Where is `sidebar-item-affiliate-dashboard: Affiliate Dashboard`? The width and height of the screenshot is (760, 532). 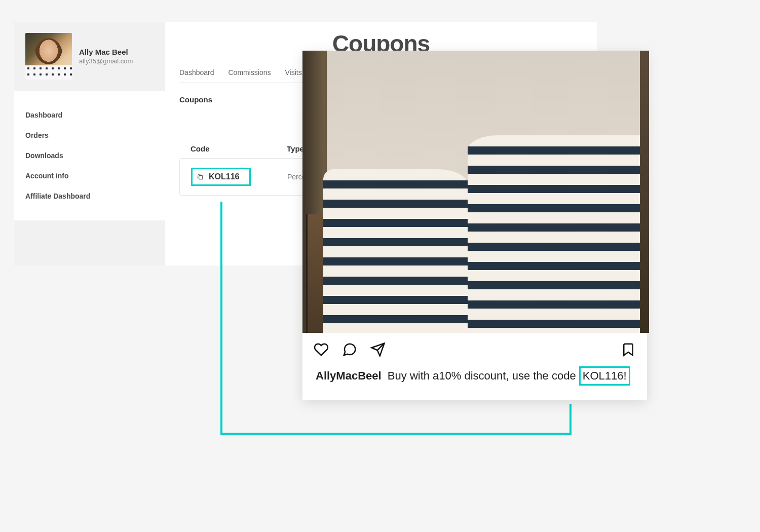
sidebar-item-affiliate-dashboard: Affiliate Dashboard is located at coordinates (90, 196).